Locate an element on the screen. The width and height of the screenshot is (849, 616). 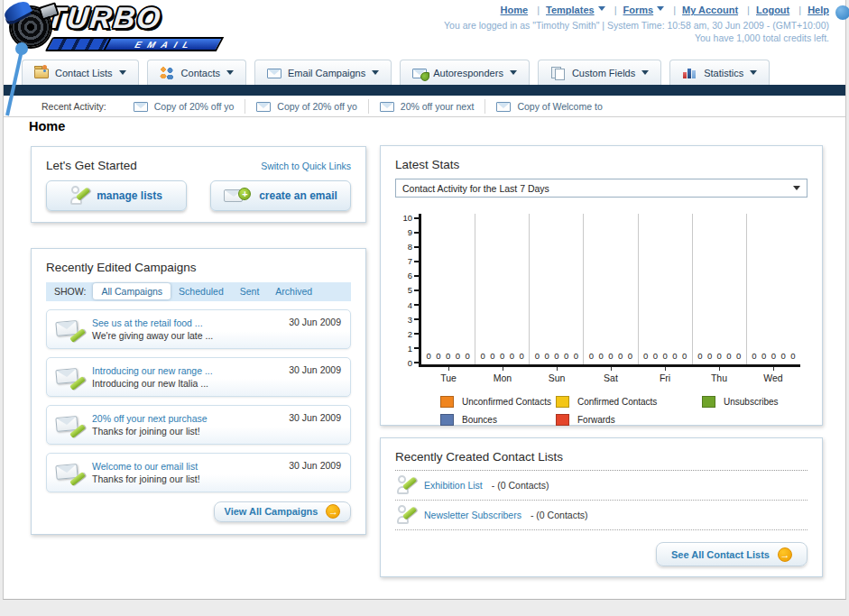
recent-activity-item-label: Copy of 20% off yo is located at coordinates (195, 106).